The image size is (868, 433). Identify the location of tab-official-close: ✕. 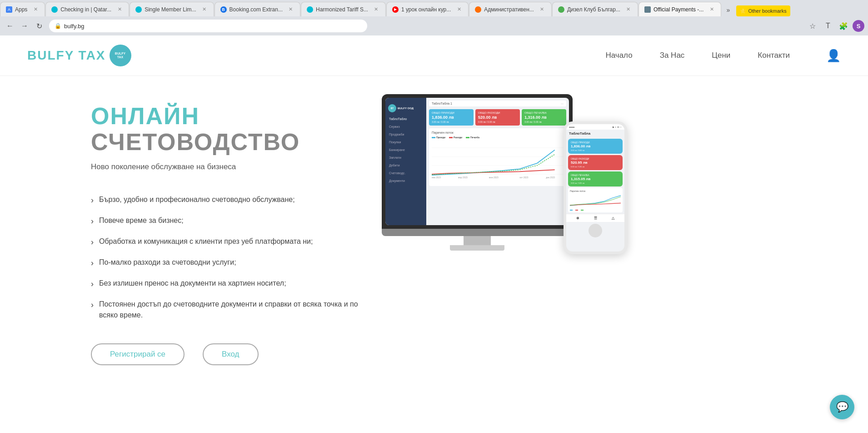
(712, 10).